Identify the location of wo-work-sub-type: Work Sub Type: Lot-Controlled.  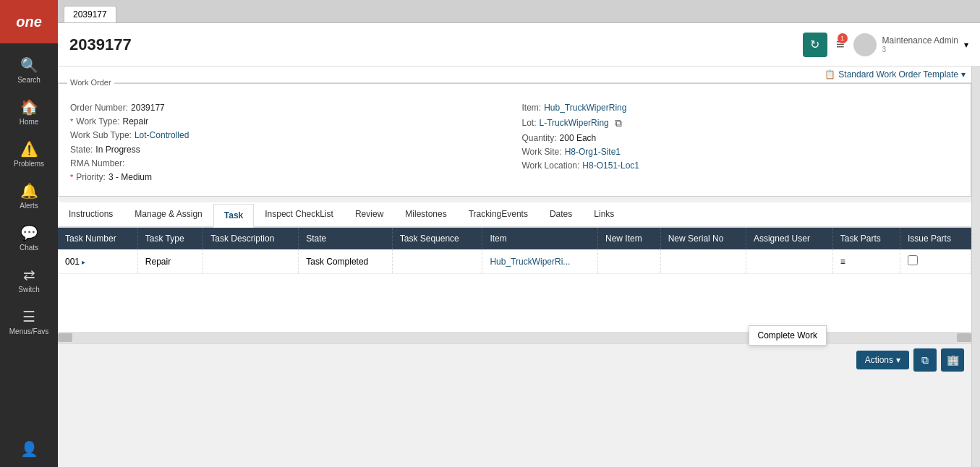
(289, 136).